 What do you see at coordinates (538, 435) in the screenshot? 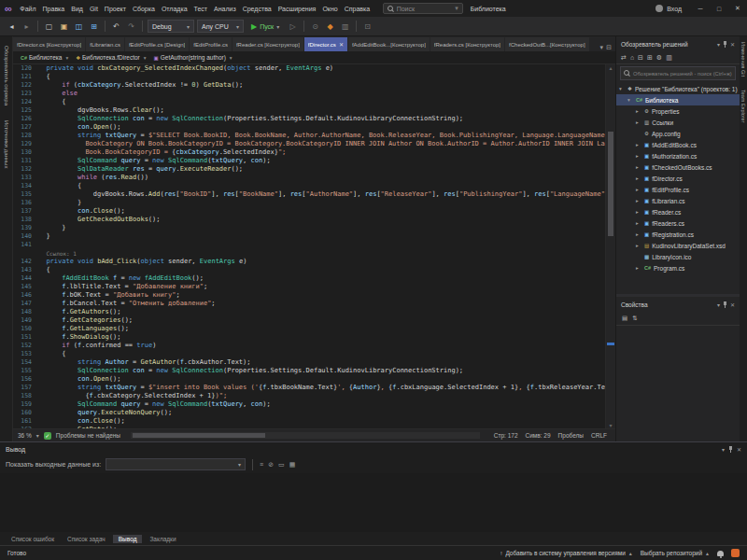
I see `editor-status-item: Симв: 29` at bounding box center [538, 435].